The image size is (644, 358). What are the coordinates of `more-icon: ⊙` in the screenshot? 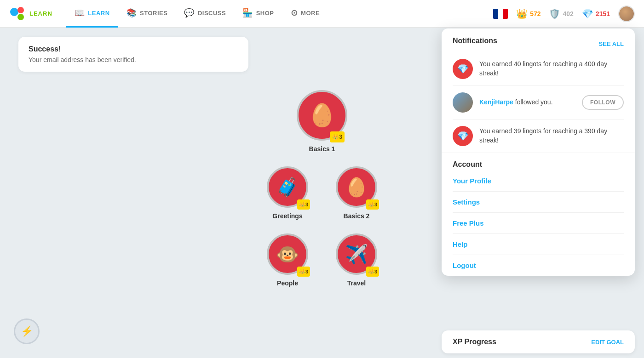 It's located at (294, 13).